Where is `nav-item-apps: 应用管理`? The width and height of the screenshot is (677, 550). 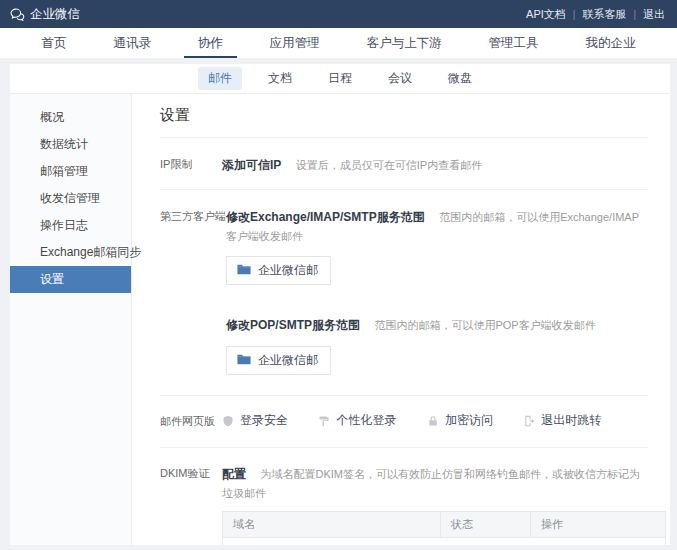
nav-item-apps: 应用管理 is located at coordinates (295, 43).